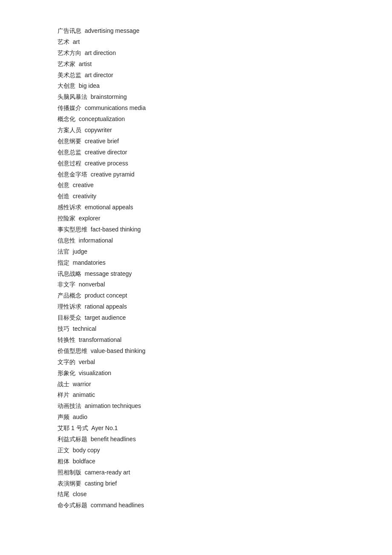 The image size is (392, 555). What do you see at coordinates (196, 97) in the screenshot?
I see `list-item: 头脑风暴法 brainstorming` at bounding box center [196, 97].